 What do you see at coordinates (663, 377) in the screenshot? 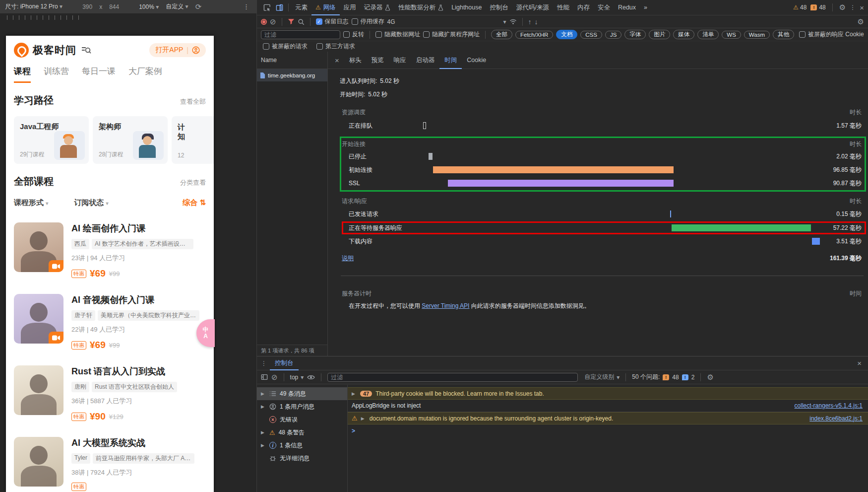
I see `issues-counter: 50 个问题: !48 !2` at bounding box center [663, 377].